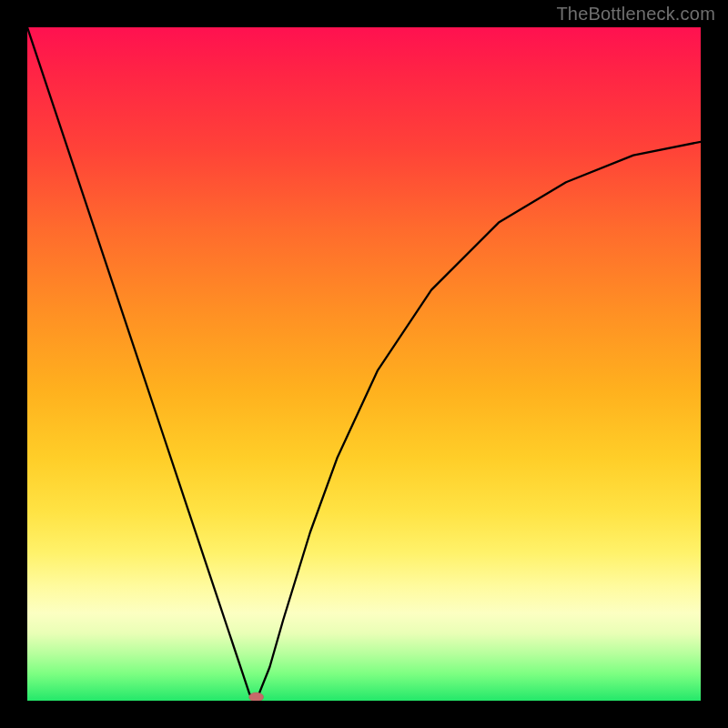 The image size is (728, 728). What do you see at coordinates (635, 15) in the screenshot?
I see `watermark-label: TheBottleneck.com` at bounding box center [635, 15].